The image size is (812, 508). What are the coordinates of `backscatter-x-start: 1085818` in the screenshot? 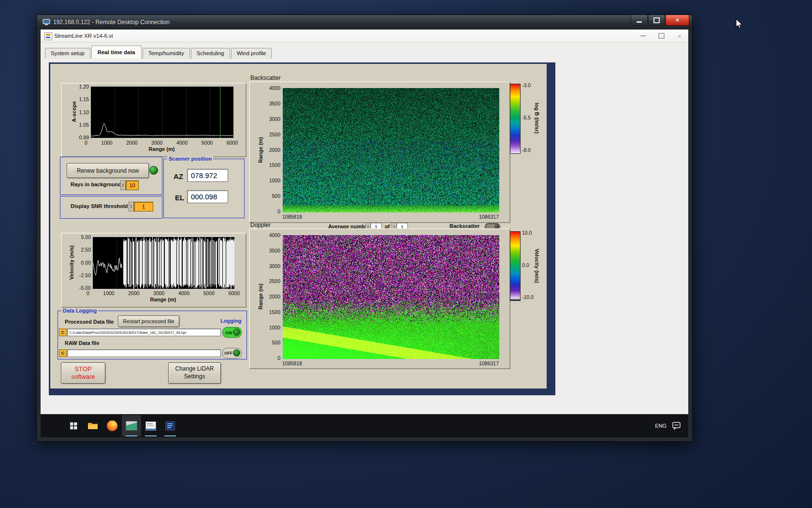 It's located at (292, 217).